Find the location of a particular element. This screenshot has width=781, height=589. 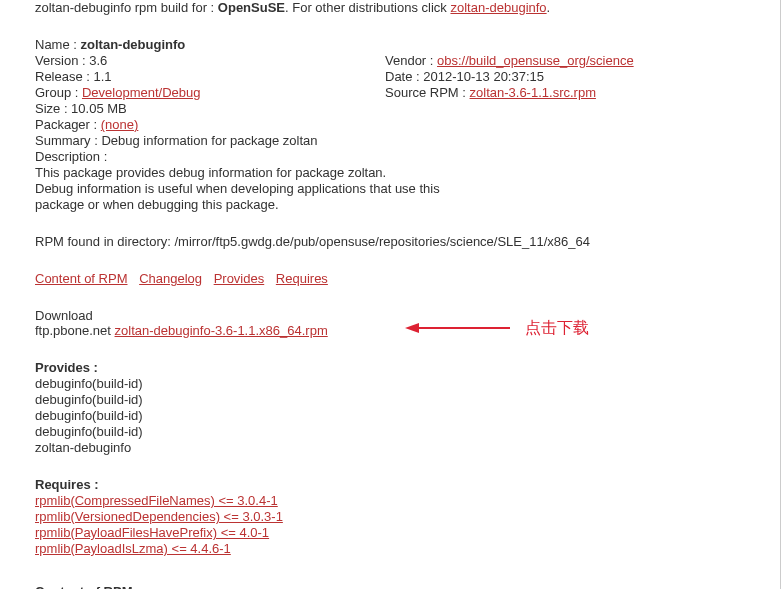

source-link: zoltan-3.6-1.1.src.rpm is located at coordinates (533, 92).